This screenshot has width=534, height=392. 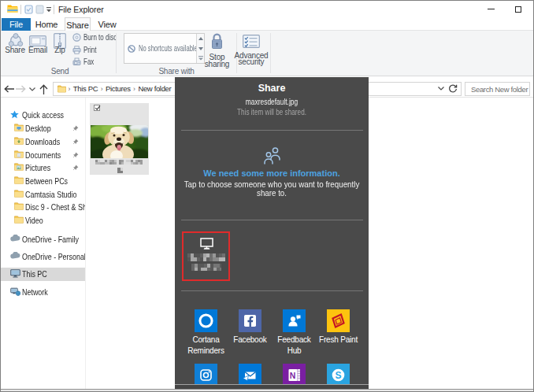 What do you see at coordinates (272, 173) in the screenshot?
I see `share-info-heading: We need some more information.` at bounding box center [272, 173].